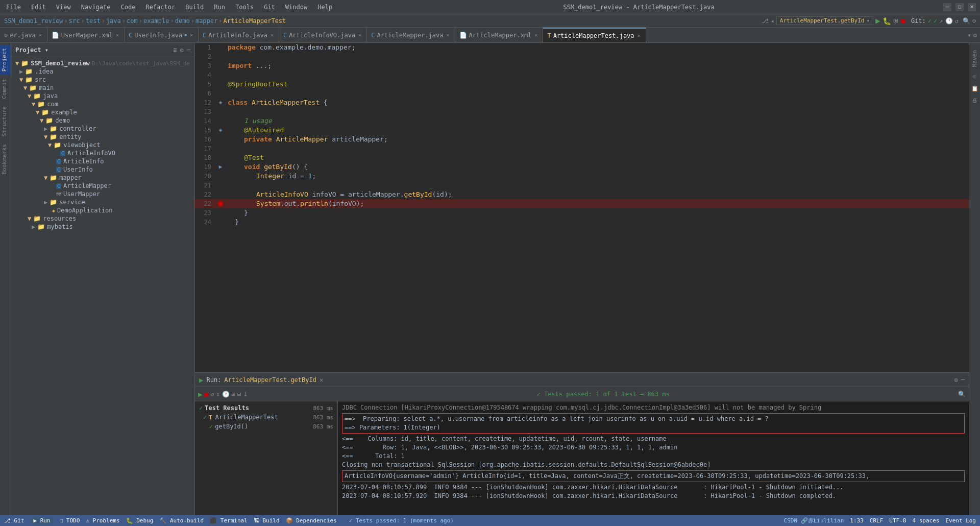 Image resolution: width=980 pixels, height=526 pixels. Describe the element at coordinates (103, 112) in the screenshot. I see `tree-example: ▼ 📁 example` at that location.